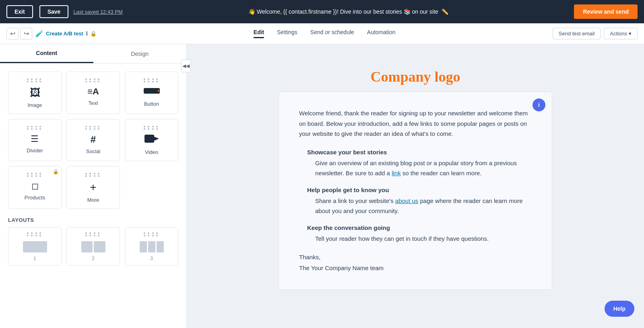  I want to click on email-subject: 👋 Welcome, {{ contact.firstname }}! Dive…, so click(343, 12).